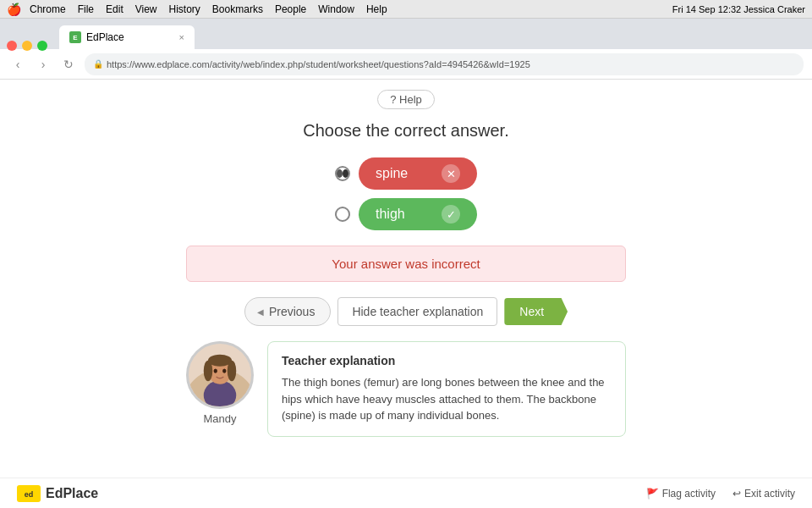 The height and width of the screenshot is (508, 812). Describe the element at coordinates (98, 64) in the screenshot. I see `lock-icon: 🔒` at that location.